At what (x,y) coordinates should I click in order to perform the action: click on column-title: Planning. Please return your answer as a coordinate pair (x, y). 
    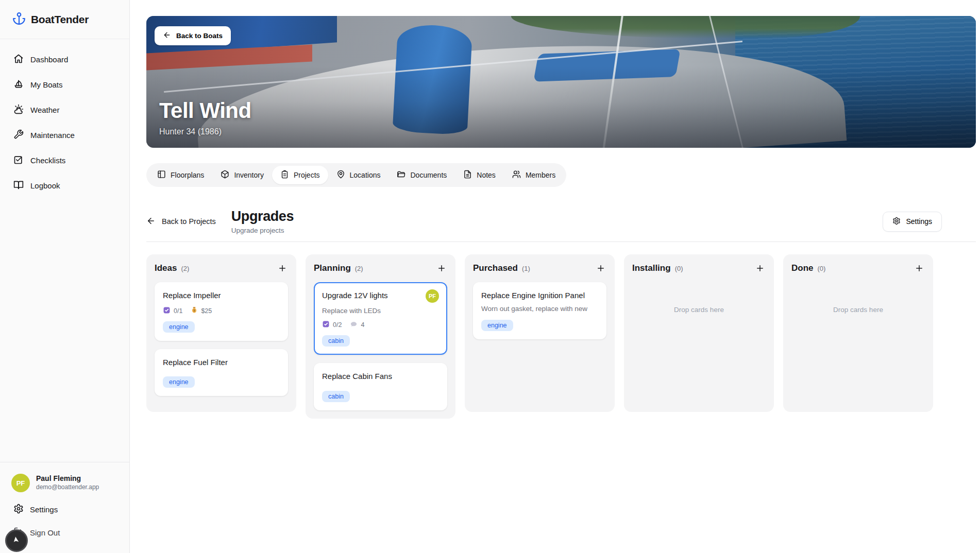
    Looking at the image, I should click on (332, 268).